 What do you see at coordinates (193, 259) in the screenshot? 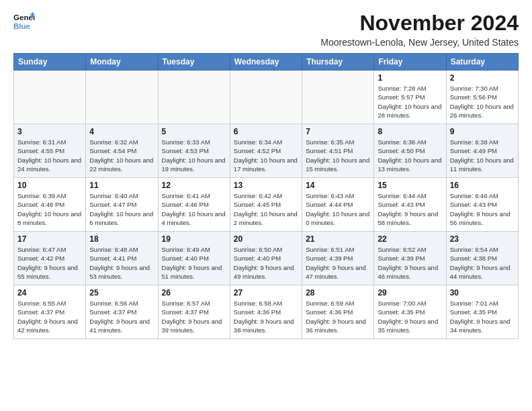
I see `calendar-cell: 19Sunrise: 6:49 AM Sunset: 4:40 PM Dayli…` at bounding box center [193, 259].